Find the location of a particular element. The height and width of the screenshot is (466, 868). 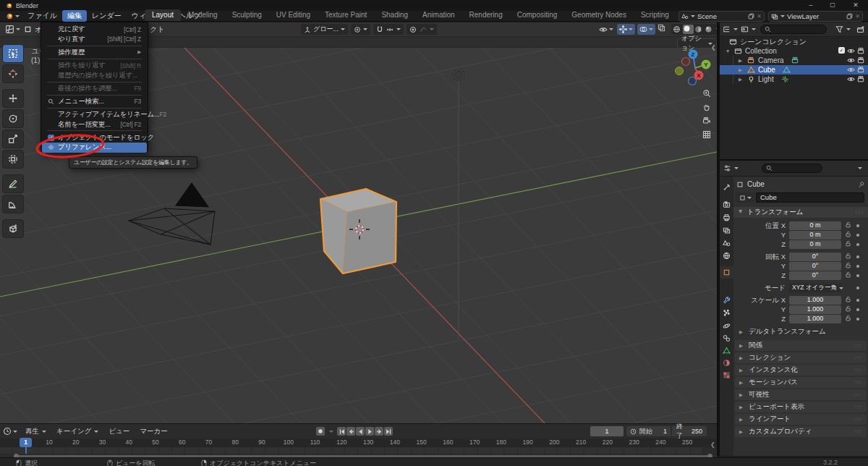

minimize-button: – is located at coordinates (811, 6).